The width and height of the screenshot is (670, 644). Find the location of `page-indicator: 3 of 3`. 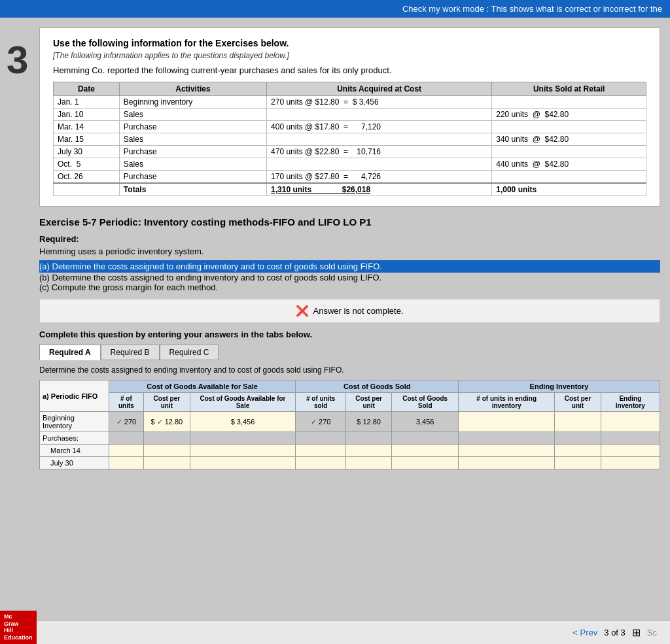

page-indicator: 3 of 3 is located at coordinates (615, 633).